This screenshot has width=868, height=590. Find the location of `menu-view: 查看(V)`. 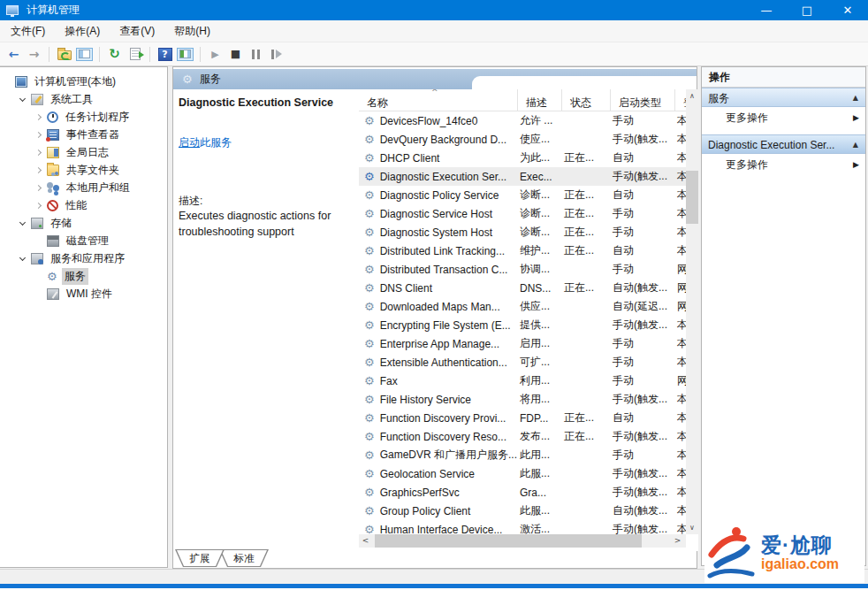

menu-view: 查看(V) is located at coordinates (137, 32).